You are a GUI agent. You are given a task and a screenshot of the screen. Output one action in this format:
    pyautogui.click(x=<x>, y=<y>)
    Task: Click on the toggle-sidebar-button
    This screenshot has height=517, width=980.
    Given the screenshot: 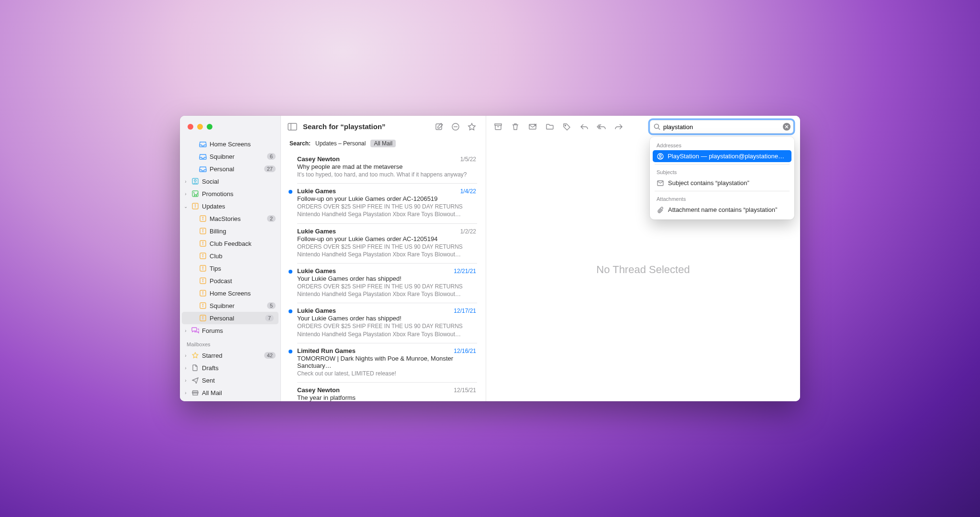 What is the action you would take?
    pyautogui.click(x=292, y=127)
    